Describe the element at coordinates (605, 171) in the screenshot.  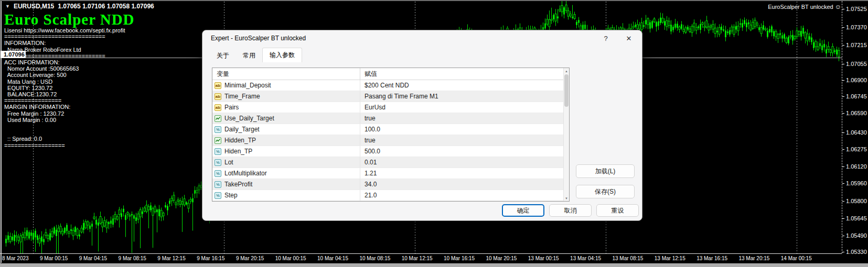
I see `load-button: 加载(L)` at that location.